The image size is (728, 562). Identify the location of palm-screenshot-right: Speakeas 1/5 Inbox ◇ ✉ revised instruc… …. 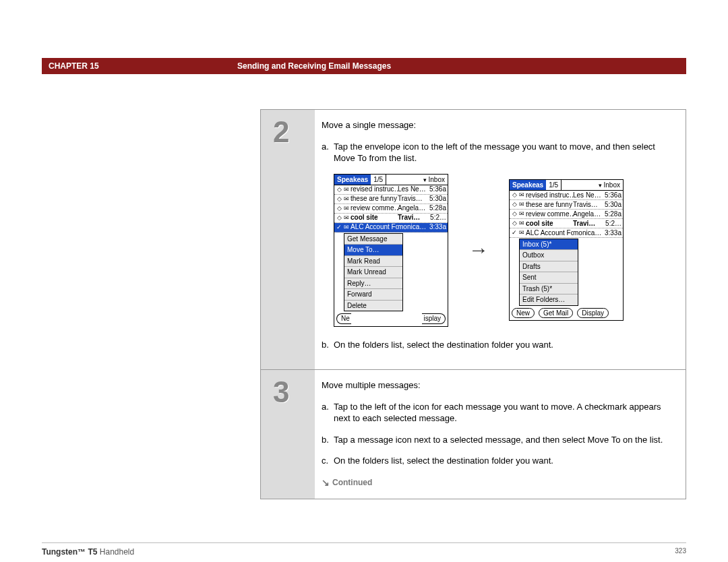
(566, 251).